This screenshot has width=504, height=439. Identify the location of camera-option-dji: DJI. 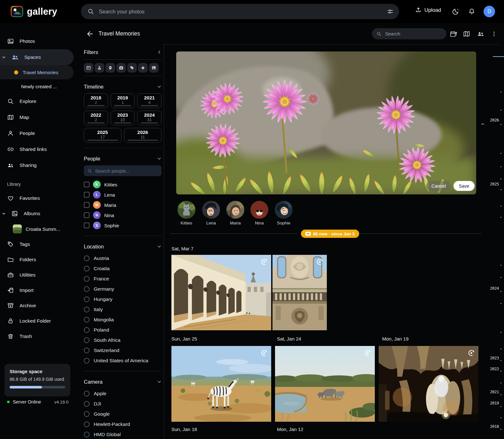
(123, 404).